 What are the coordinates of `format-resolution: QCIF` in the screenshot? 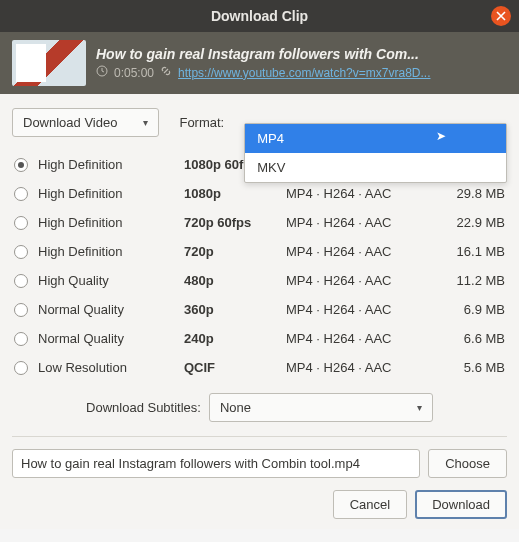 It's located at (235, 368).